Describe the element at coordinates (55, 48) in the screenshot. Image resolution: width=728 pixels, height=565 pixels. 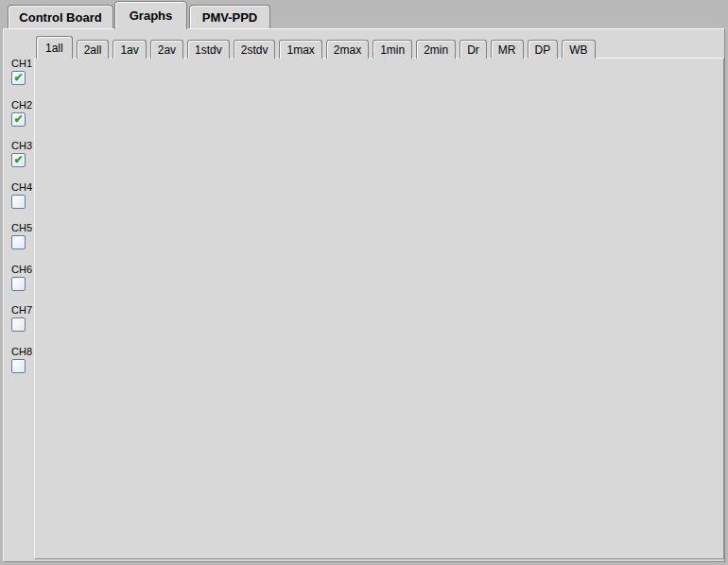
I see `subtab-1all-label: 1all` at that location.